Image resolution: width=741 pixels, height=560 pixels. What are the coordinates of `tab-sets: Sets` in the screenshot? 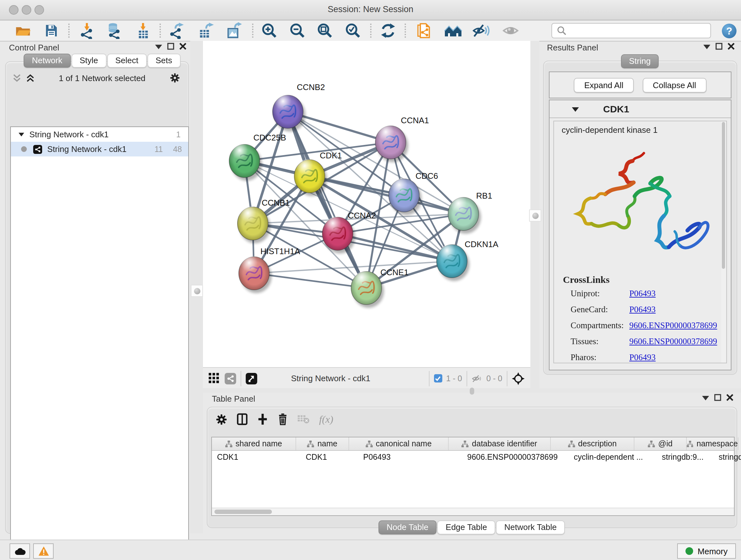 It's located at (163, 61).